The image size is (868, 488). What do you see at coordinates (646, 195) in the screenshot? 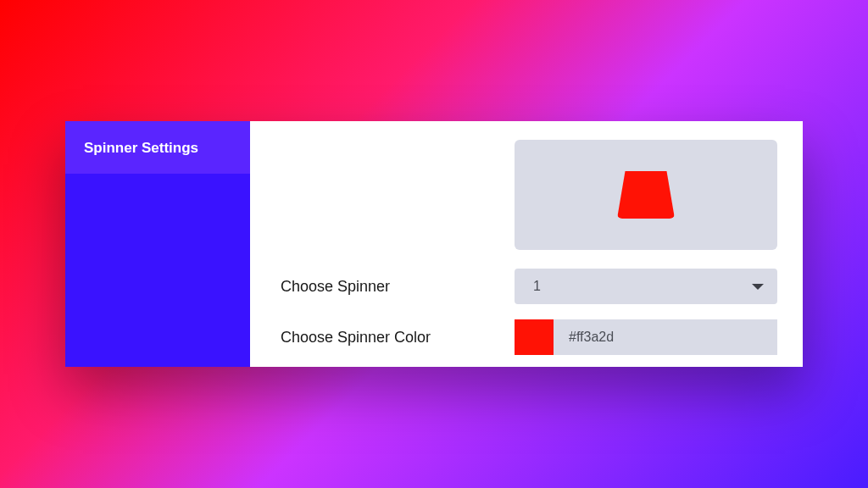
I see `spinner-shape` at bounding box center [646, 195].